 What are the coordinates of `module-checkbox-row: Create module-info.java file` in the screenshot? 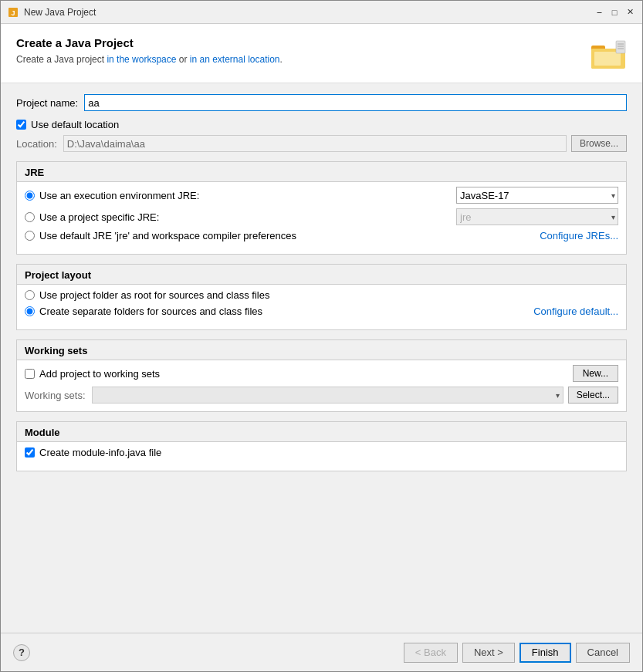 It's located at (321, 452).